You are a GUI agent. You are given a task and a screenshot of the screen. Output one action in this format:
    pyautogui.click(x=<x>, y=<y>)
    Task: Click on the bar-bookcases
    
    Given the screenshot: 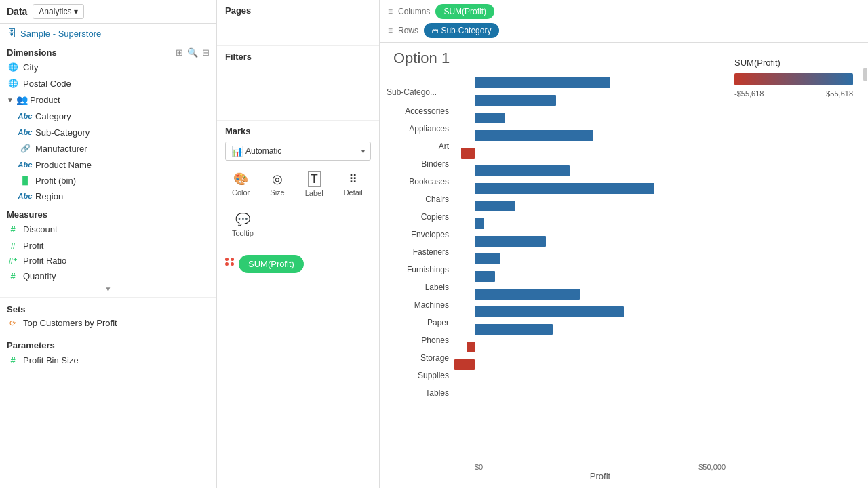 What is the action you would take?
    pyautogui.click(x=468, y=153)
    